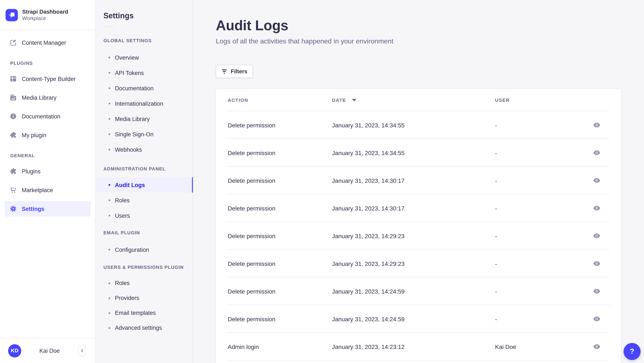  I want to click on cell-date: January 31, 2023, 14:29:23, so click(414, 236).